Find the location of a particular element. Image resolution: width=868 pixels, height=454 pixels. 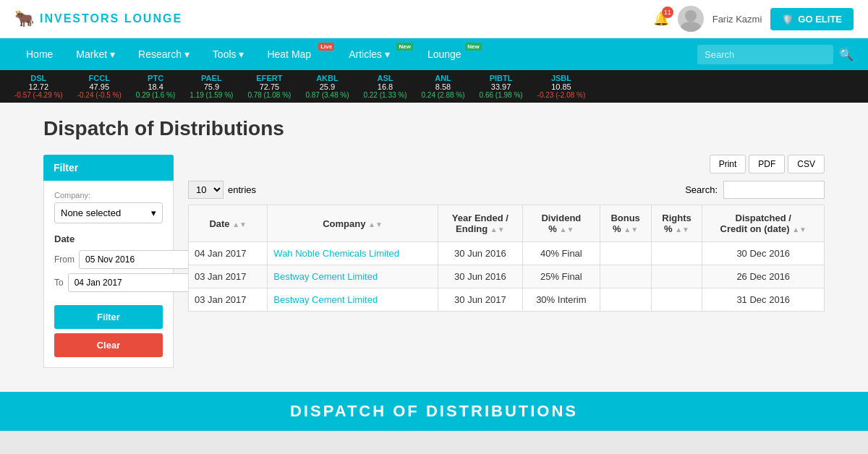

ticker-price: 33.97 is located at coordinates (501, 87).